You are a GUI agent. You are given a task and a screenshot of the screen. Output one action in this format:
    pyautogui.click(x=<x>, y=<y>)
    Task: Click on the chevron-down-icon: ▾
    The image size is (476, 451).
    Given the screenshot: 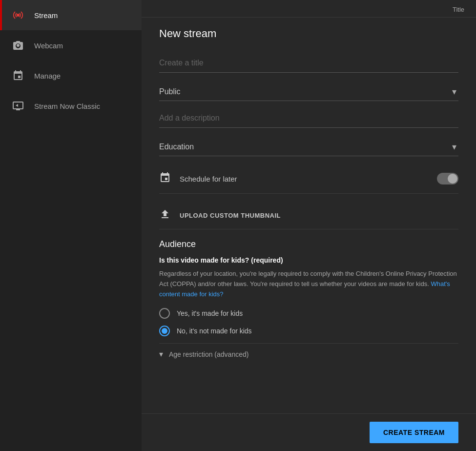 What is the action you would take?
    pyautogui.click(x=161, y=354)
    